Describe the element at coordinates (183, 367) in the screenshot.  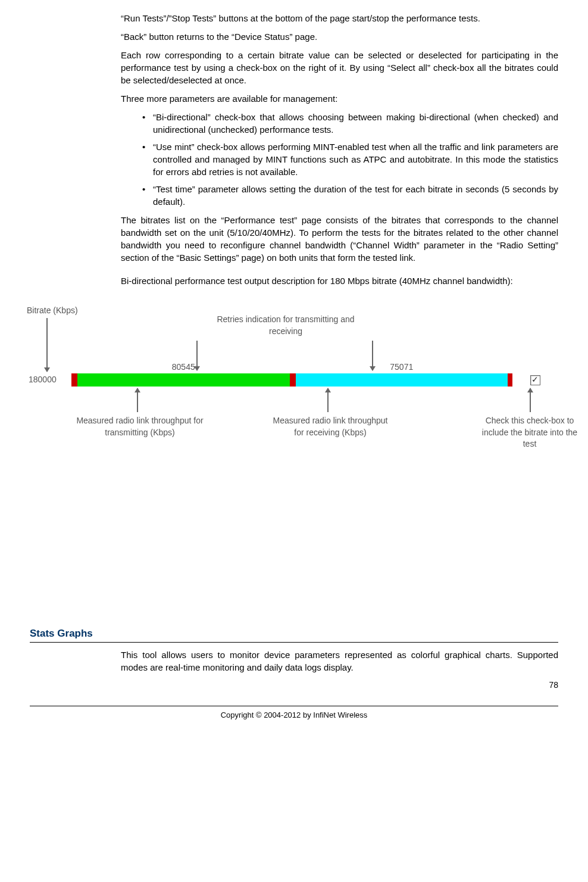
I see `tx-value: 80545` at that location.